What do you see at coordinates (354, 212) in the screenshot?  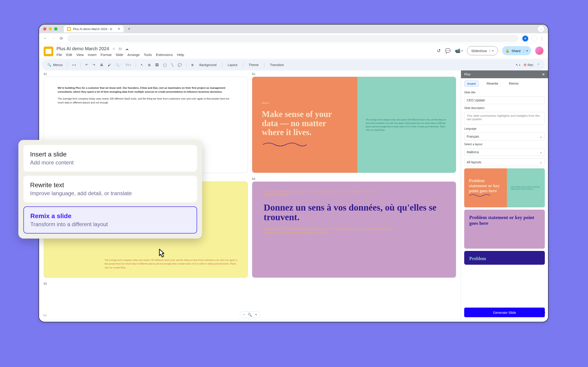 I see `slide-headline: Donnez un sens à vos données, où qu'elle…` at bounding box center [354, 212].